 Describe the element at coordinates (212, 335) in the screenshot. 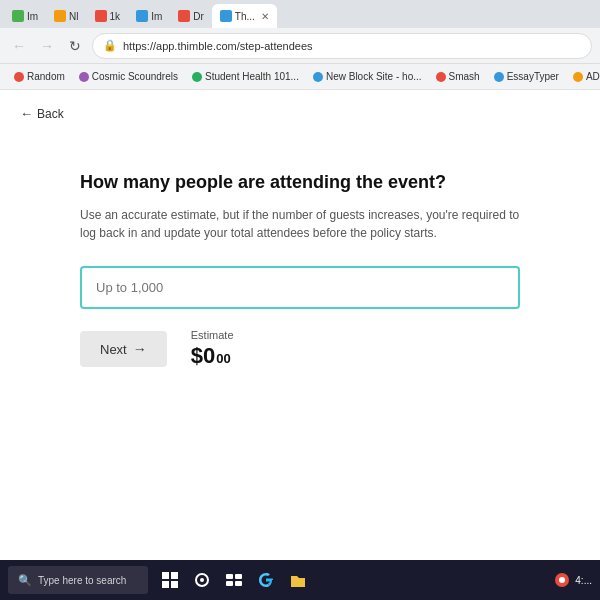

I see `estimate-label: Estimate` at that location.